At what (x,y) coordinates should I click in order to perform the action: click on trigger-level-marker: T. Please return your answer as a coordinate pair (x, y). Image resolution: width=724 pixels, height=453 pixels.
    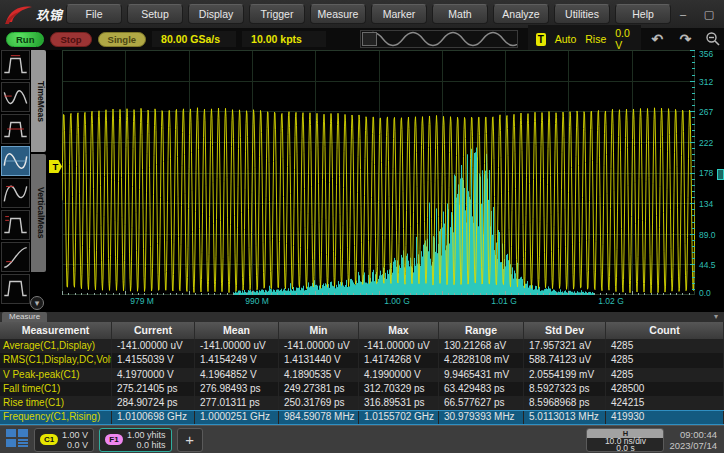
    Looking at the image, I should click on (56, 166).